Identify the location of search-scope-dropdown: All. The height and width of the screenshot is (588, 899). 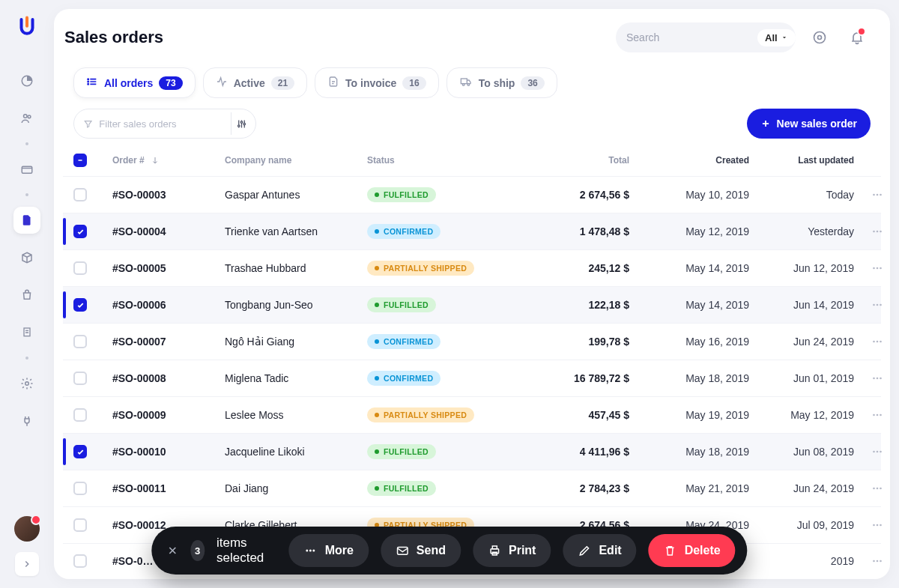
(776, 37).